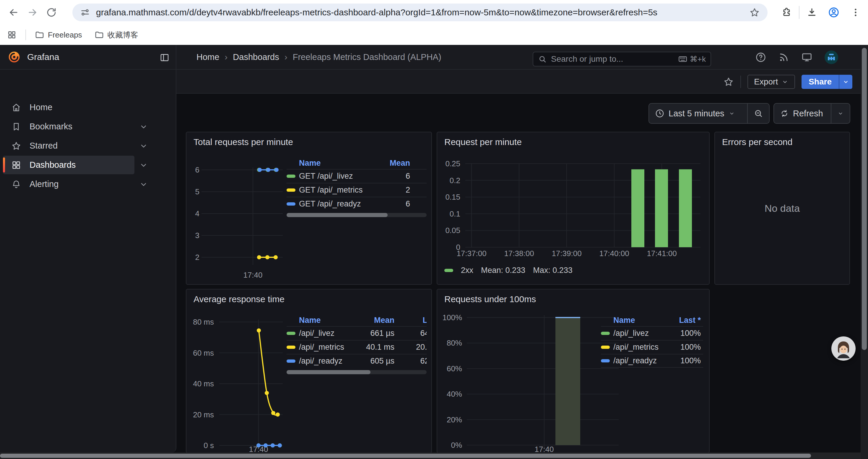 Image resolution: width=868 pixels, height=459 pixels. Describe the element at coordinates (356, 333) in the screenshot. I see `legend-row: /api/_livez 661 µs 646 µs` at that location.